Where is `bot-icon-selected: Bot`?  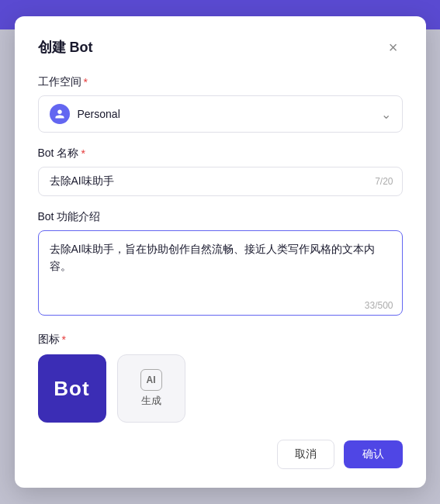
bot-icon-selected: Bot is located at coordinates (72, 388).